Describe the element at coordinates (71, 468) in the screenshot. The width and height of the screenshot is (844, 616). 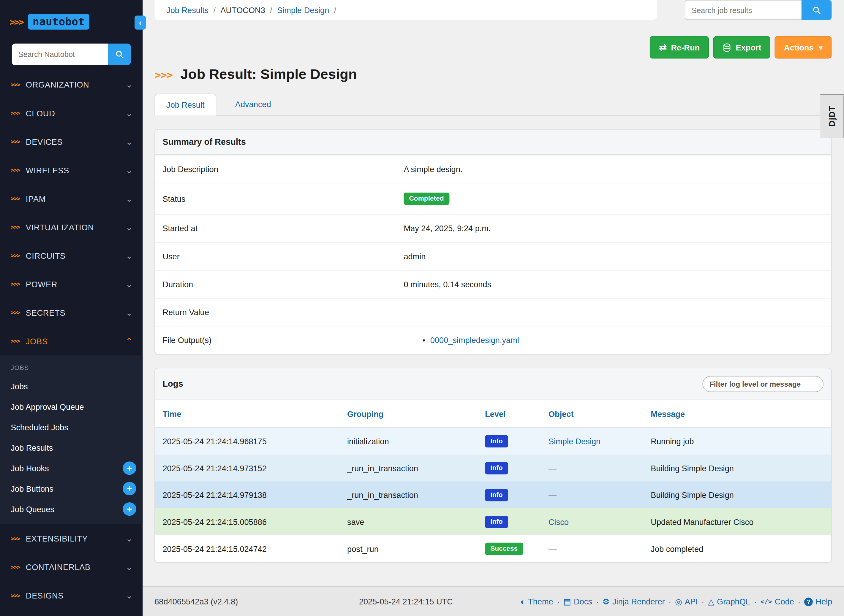
I see `sidebar-item-job-hooks: Job Hooks +` at that location.